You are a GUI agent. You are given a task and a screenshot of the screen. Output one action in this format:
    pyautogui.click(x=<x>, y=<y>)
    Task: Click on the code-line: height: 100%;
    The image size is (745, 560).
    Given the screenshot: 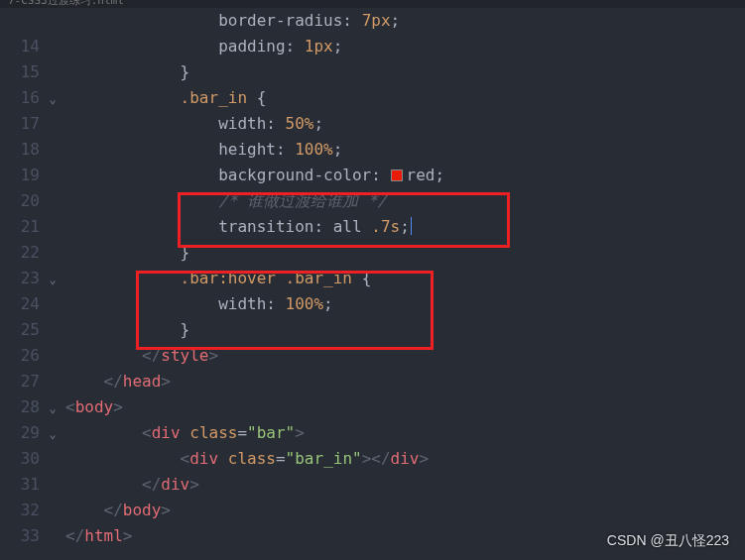 What is the action you would take?
    pyautogui.click(x=405, y=150)
    